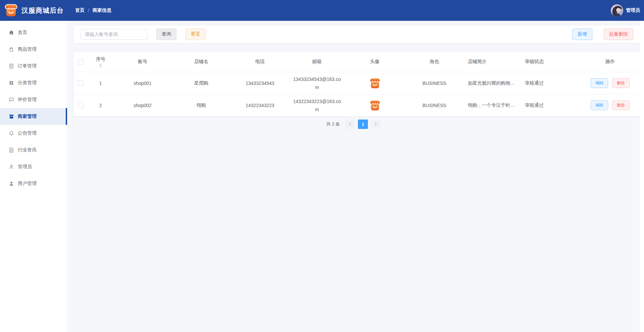 This screenshot has height=332, width=644. Describe the element at coordinates (34, 177) in the screenshot. I see `sidebar: 首页 商品管理 订单管理 分类管理 评价管理 商家管理 公告管理 行业资讯 管理…` at that location.